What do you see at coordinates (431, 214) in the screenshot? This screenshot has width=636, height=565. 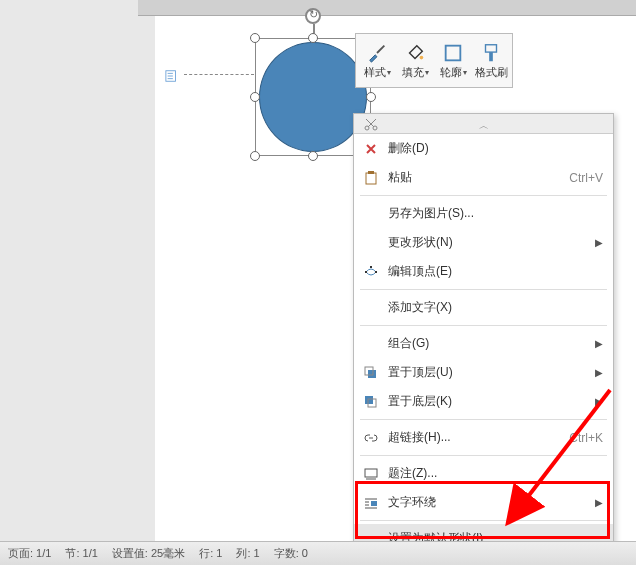 I see `save-as-picture-label: 另存为图片(S)...` at bounding box center [431, 214].